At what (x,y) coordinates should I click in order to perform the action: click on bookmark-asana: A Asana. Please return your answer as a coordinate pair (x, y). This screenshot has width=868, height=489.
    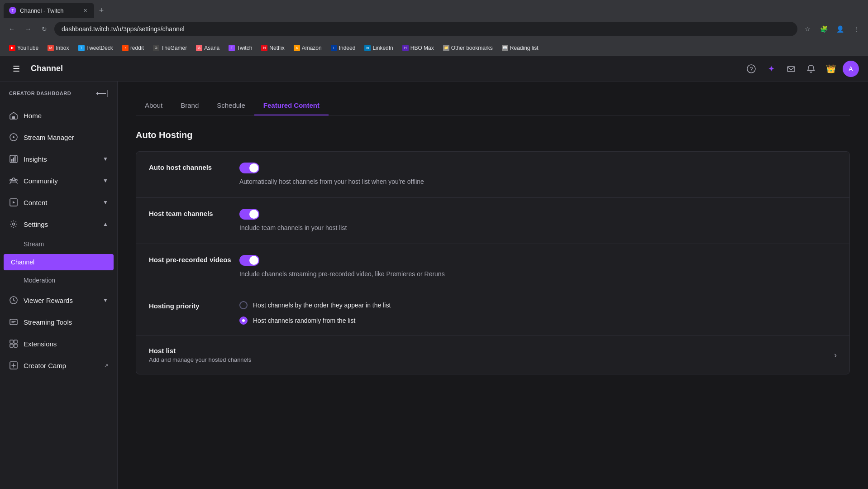
    Looking at the image, I should click on (208, 48).